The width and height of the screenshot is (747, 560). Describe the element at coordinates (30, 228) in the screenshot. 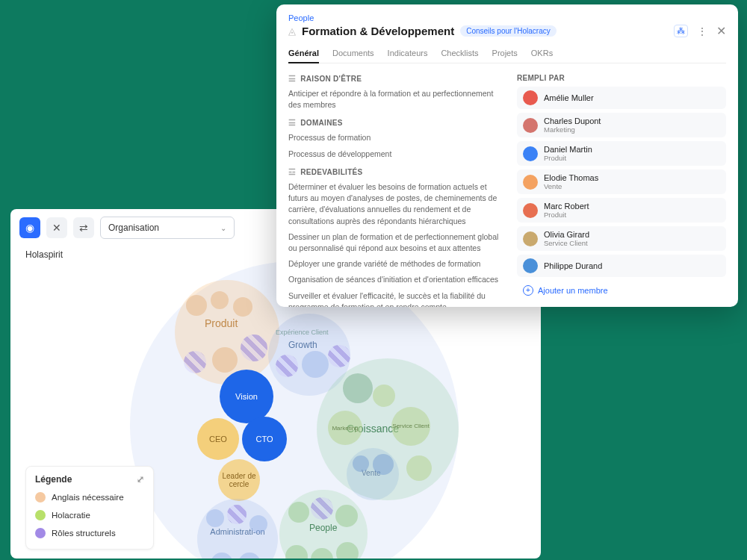

I see `view-circles-icon: ◉` at that location.